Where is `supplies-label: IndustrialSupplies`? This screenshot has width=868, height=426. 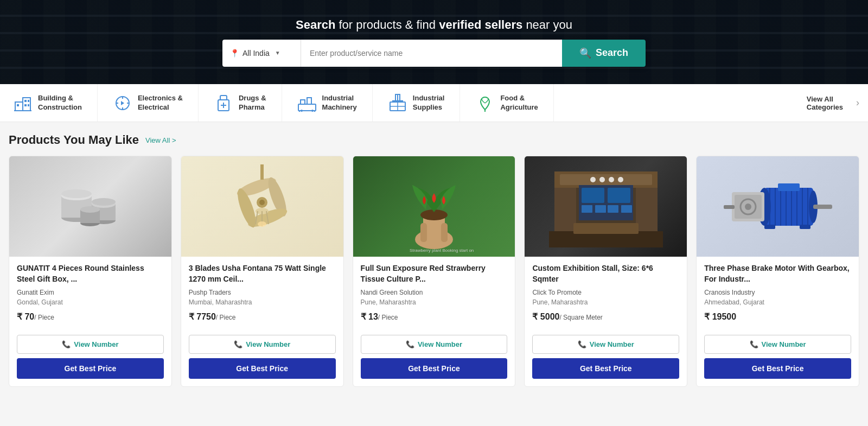
supplies-label: IndustrialSupplies is located at coordinates (429, 103).